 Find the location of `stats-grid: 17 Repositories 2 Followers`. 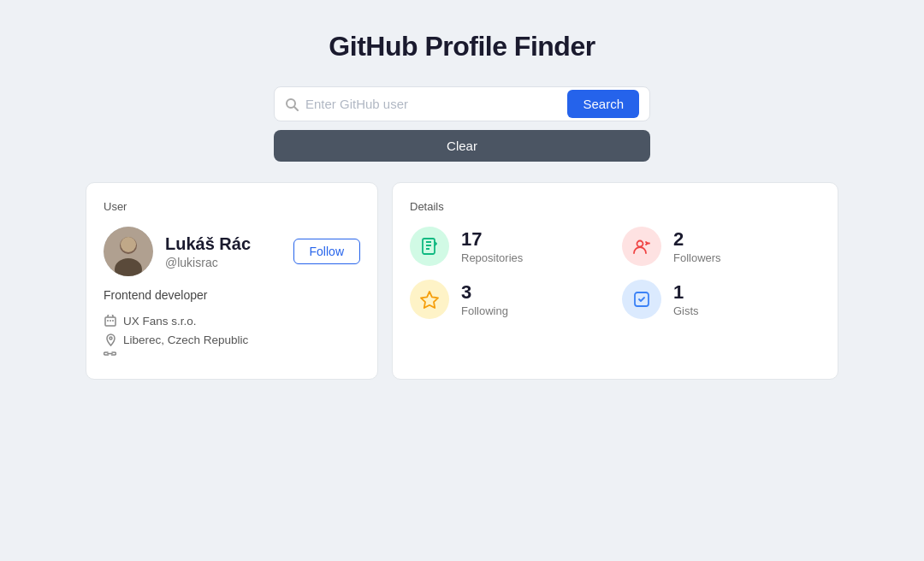

stats-grid: 17 Repositories 2 Followers is located at coordinates (615, 273).